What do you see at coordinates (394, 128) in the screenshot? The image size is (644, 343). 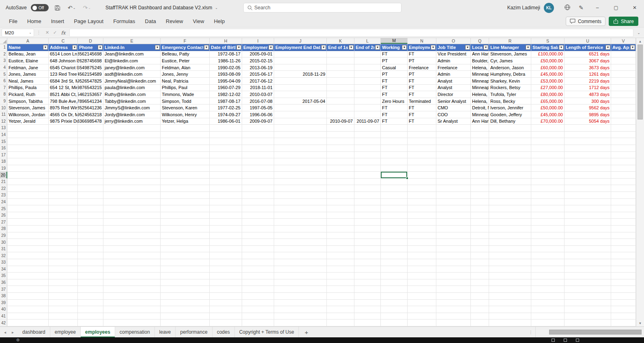 I see `cell-M13` at bounding box center [394, 128].